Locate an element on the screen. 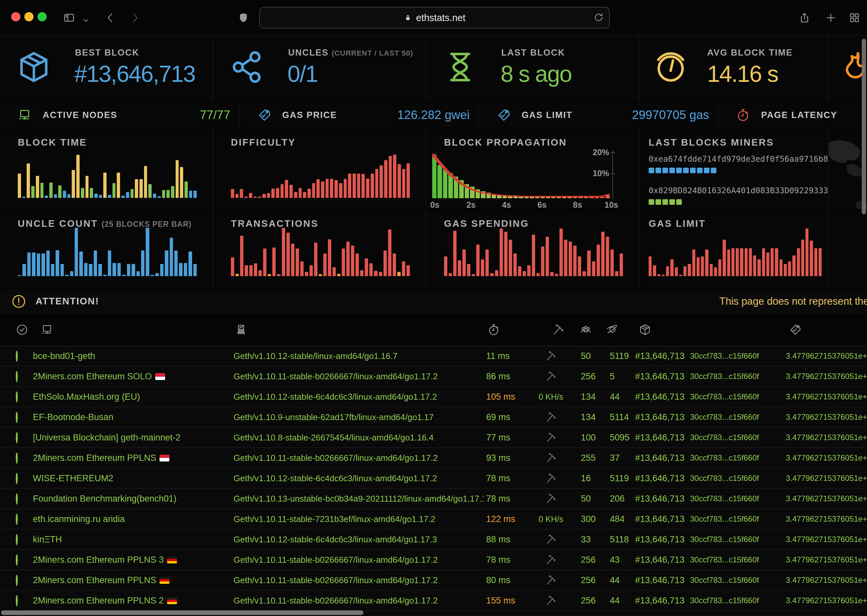 This screenshot has width=867, height=616. gas-limit-value: 29970705 gas is located at coordinates (670, 115).